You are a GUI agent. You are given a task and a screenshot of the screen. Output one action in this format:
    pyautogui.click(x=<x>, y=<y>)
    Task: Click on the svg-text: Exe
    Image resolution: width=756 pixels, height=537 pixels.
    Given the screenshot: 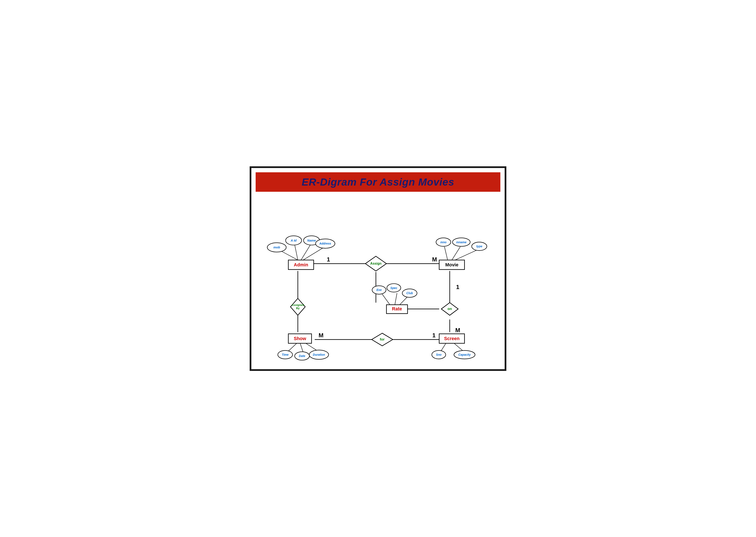 What is the action you would take?
    pyautogui.click(x=379, y=290)
    